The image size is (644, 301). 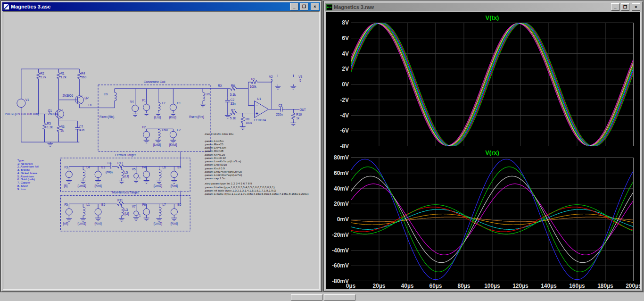 What do you see at coordinates (144, 205) in the screenshot?
I see `schematic-label: F6` at bounding box center [144, 205].